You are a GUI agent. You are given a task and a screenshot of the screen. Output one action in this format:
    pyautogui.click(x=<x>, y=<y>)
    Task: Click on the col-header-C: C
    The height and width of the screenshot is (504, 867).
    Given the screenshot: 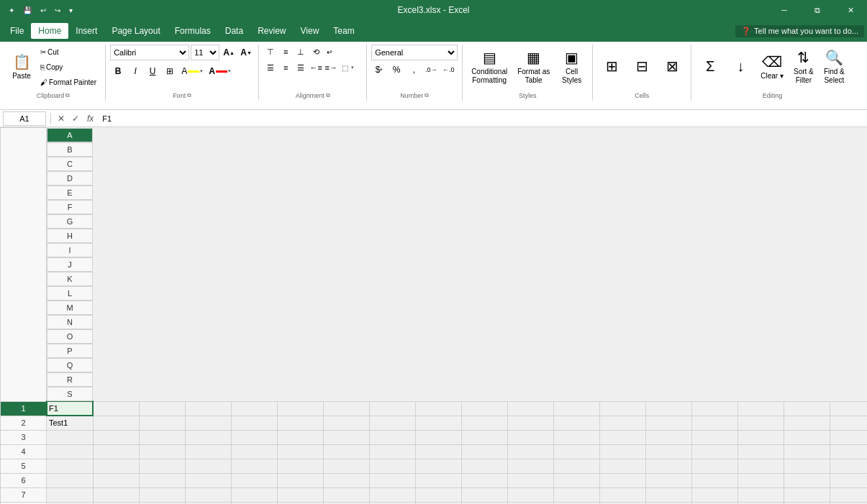 What is the action you would take?
    pyautogui.click(x=70, y=164)
    